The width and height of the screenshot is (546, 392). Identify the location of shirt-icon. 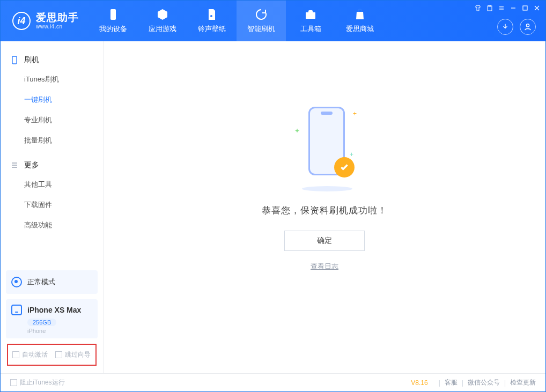
(478, 8).